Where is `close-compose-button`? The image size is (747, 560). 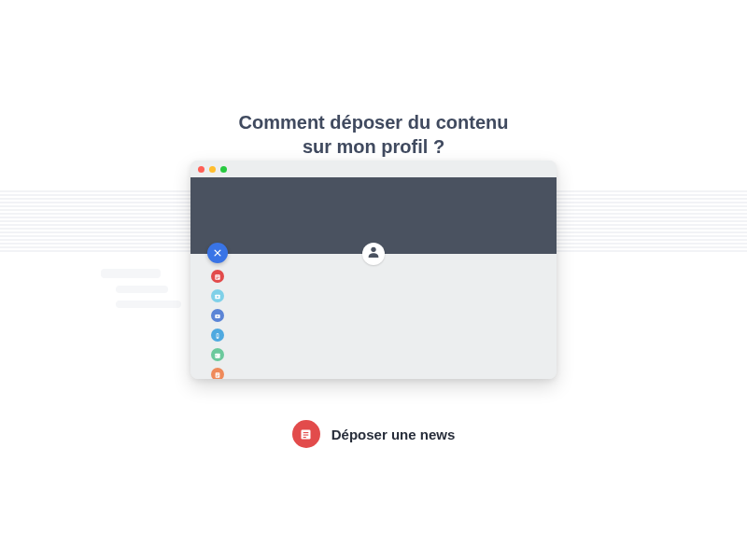 close-compose-button is located at coordinates (218, 253).